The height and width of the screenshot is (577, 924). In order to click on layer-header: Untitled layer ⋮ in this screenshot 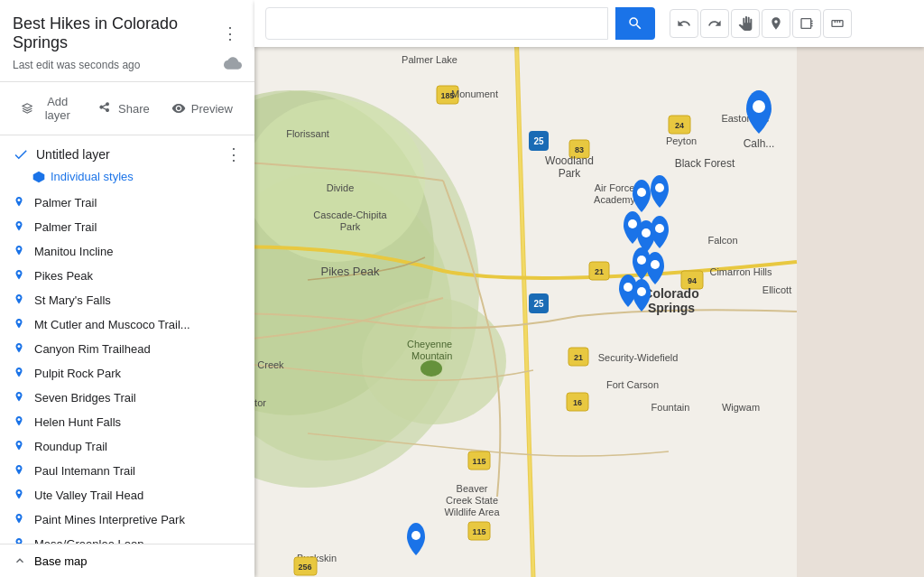, I will do `click(127, 152)`.